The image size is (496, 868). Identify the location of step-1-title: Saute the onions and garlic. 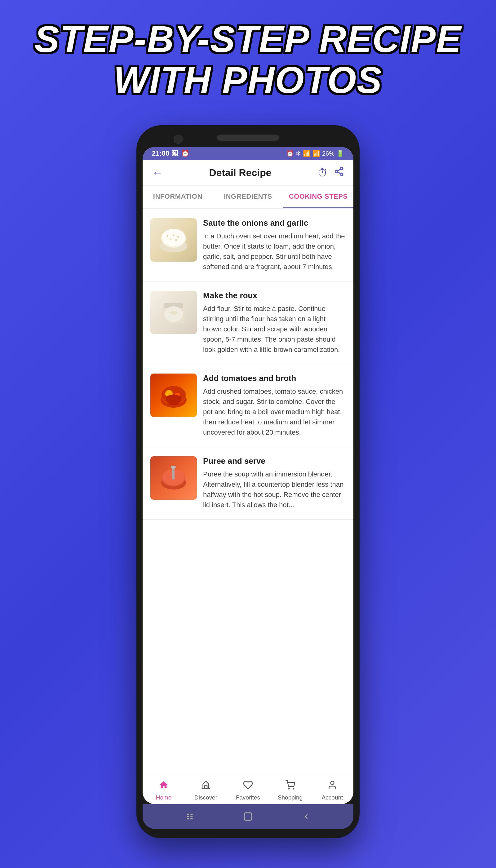
(275, 223).